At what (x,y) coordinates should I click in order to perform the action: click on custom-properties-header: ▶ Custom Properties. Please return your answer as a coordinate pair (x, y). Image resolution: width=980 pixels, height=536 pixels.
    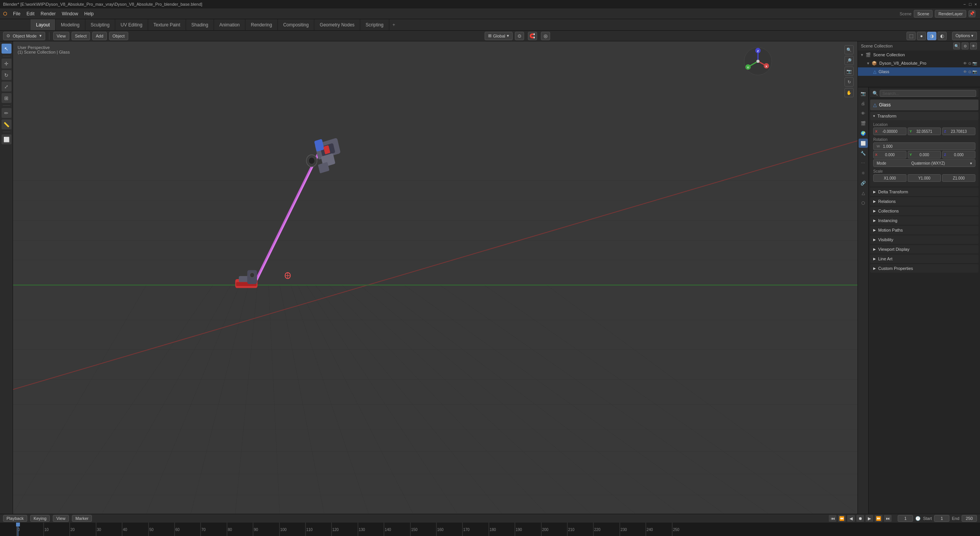
    Looking at the image, I should click on (924, 268).